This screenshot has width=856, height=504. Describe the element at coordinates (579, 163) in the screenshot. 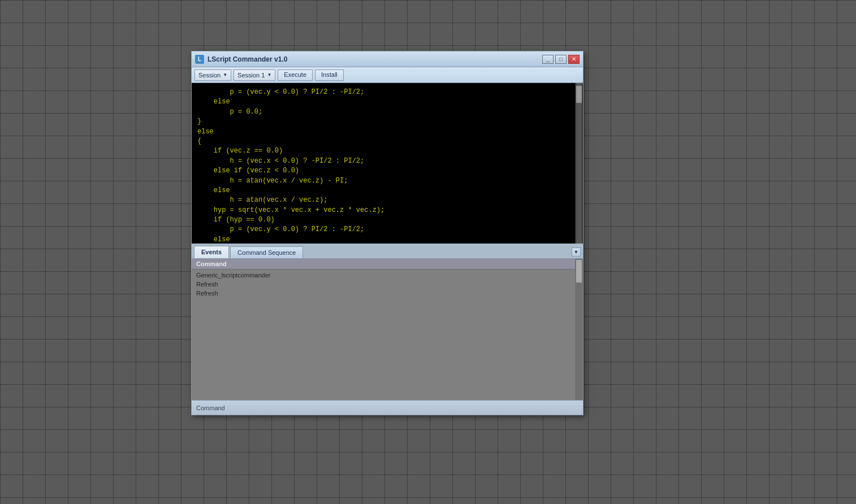

I see `code-scrollbar` at that location.